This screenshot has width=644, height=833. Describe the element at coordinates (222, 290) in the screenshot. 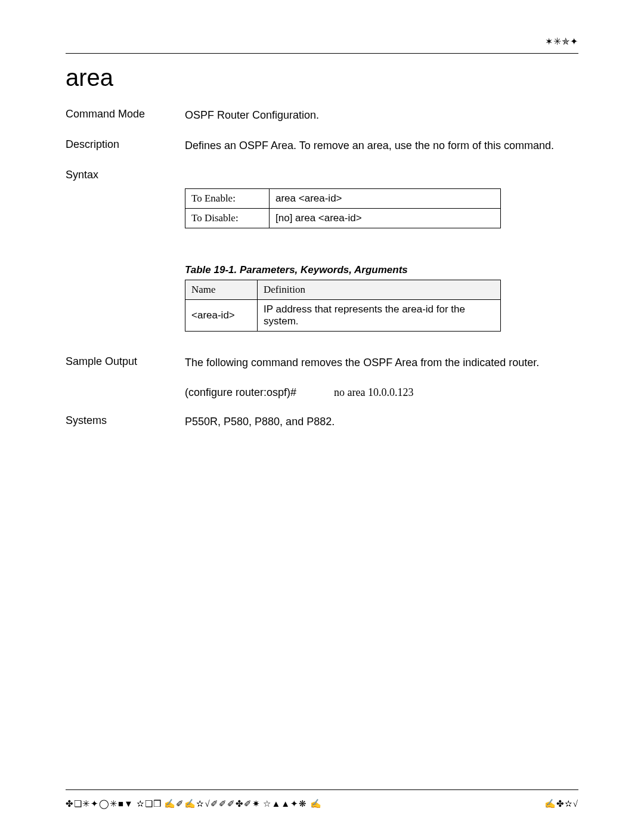

I see `param-header-name: Name` at that location.